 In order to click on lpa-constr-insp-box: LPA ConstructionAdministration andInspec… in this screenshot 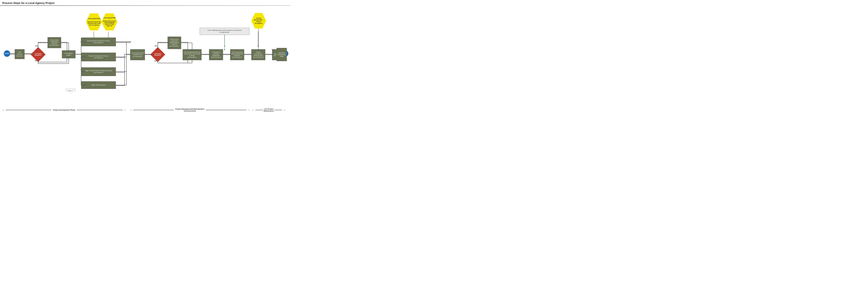, I will do `click(237, 55)`.